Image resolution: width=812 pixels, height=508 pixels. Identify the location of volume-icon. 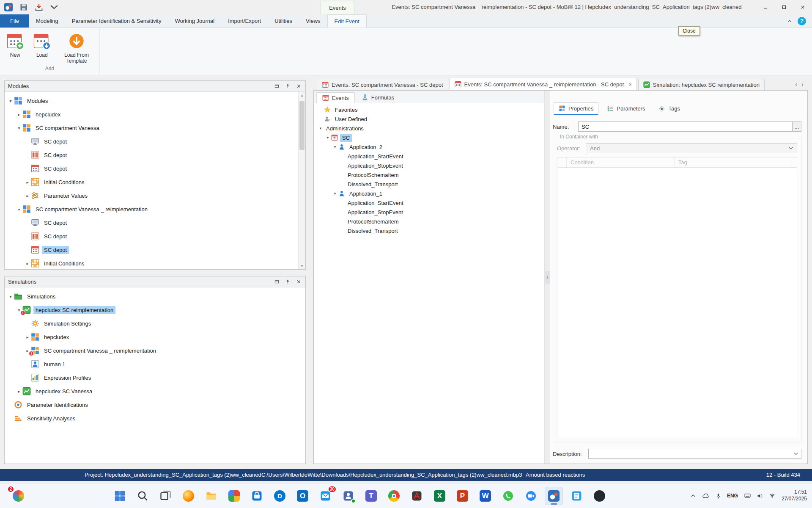
(760, 496).